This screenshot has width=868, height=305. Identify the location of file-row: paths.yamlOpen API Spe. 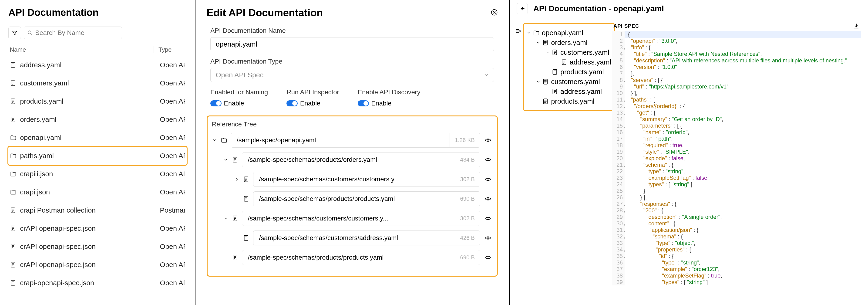
(98, 156).